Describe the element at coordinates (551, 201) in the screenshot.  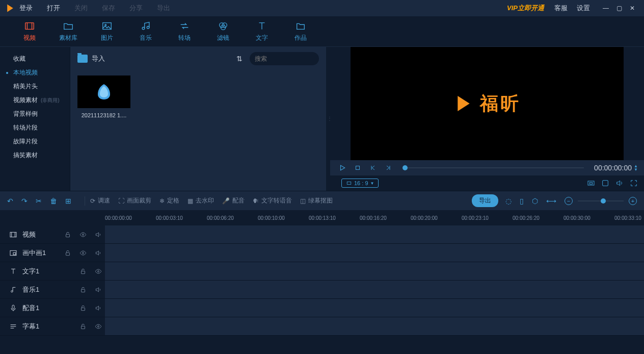
I see `fit-icon: ⟷` at that location.